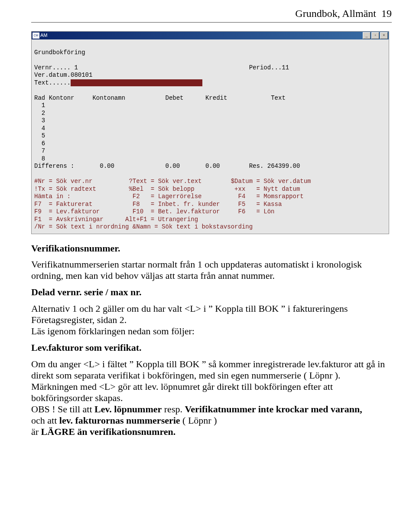 The width and height of the screenshot is (416, 532). What do you see at coordinates (213, 166) in the screenshot?
I see `diff-v3: 0.00` at bounding box center [213, 166].